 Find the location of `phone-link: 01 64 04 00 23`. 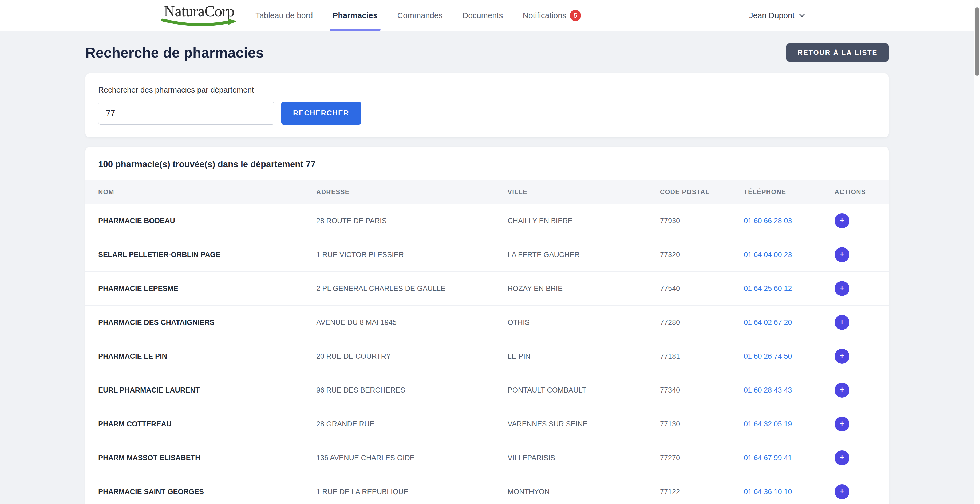

phone-link: 01 64 04 00 23 is located at coordinates (768, 255).